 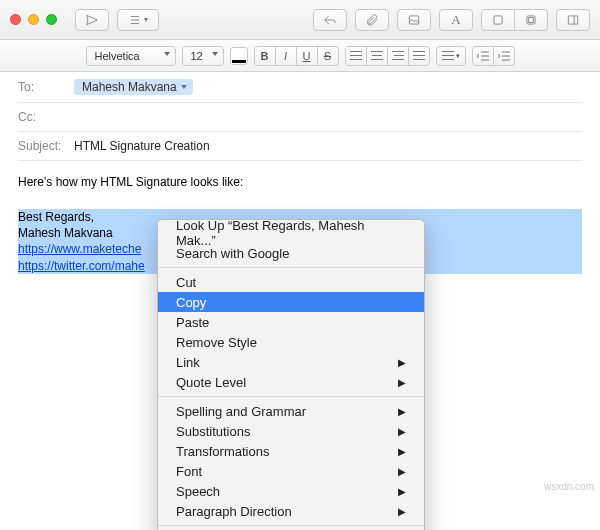 What do you see at coordinates (291, 451) in the screenshot?
I see `menu-transformations: Transformations▶` at bounding box center [291, 451].